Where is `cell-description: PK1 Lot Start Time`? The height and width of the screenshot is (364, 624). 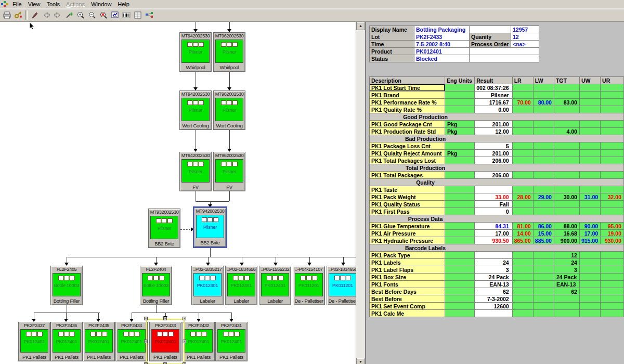 cell-description: PK1 Lot Start Time is located at coordinates (408, 88).